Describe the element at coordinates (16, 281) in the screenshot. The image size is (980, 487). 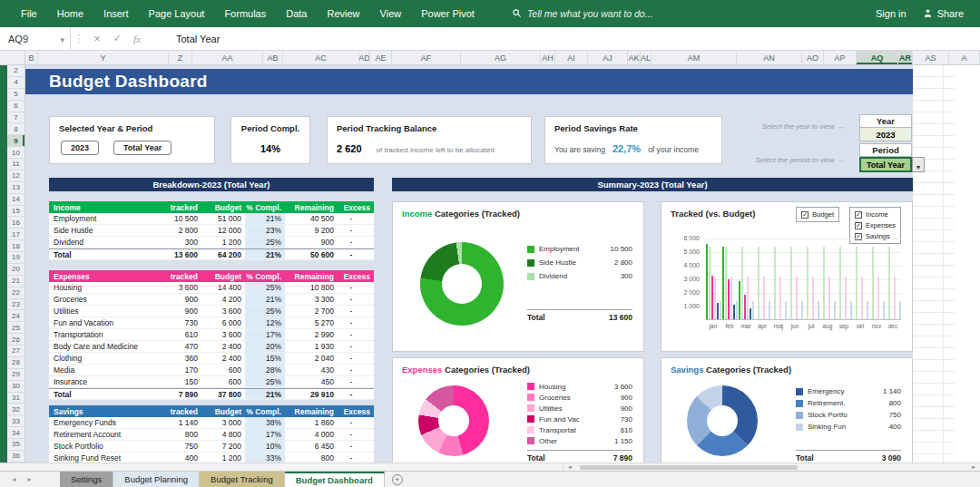
I see `row-header-21: 21` at that location.